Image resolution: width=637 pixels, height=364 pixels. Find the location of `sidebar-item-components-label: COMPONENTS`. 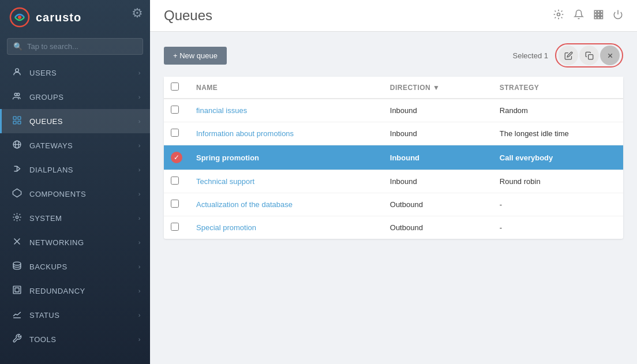

sidebar-item-components-label: COMPONENTS is located at coordinates (81, 194).